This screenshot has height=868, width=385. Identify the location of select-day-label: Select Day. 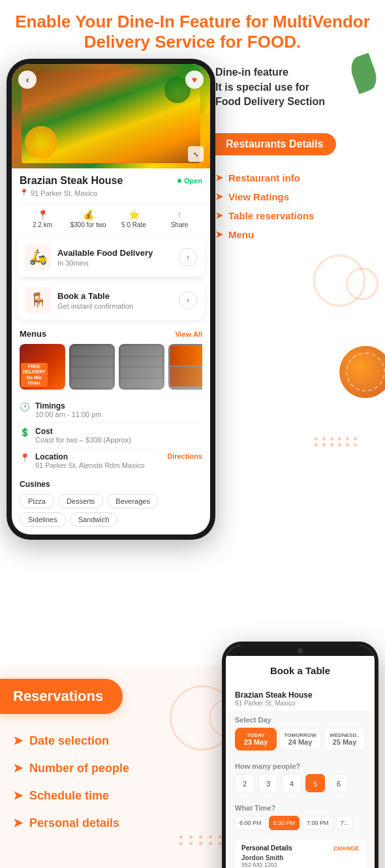
(300, 720).